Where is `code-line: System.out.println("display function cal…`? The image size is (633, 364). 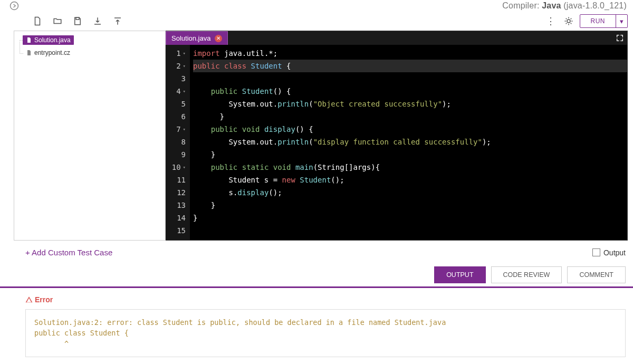
code-line: System.out.println("display function cal… is located at coordinates (410, 142).